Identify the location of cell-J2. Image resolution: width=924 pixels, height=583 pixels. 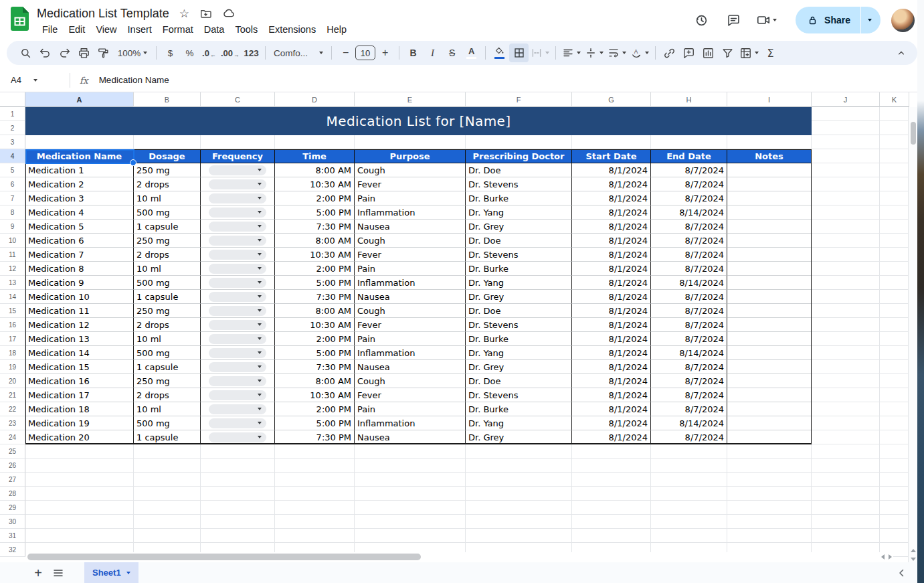
(846, 129).